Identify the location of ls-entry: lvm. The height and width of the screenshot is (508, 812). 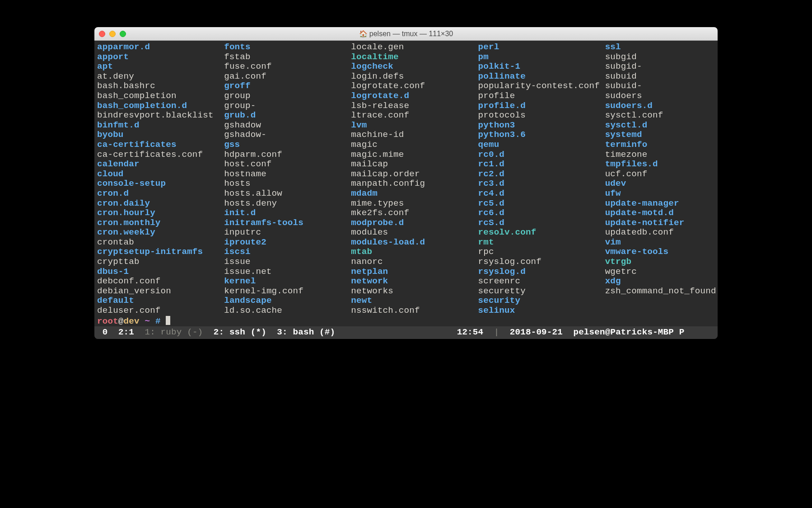
(359, 125).